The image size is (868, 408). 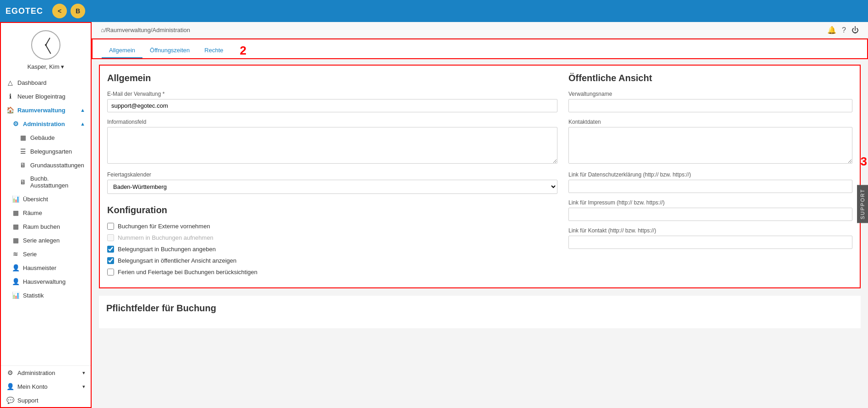 I want to click on feiertagskalender-select: Baden-Württemberg Bayern Berlin Brandenb…, so click(x=333, y=187).